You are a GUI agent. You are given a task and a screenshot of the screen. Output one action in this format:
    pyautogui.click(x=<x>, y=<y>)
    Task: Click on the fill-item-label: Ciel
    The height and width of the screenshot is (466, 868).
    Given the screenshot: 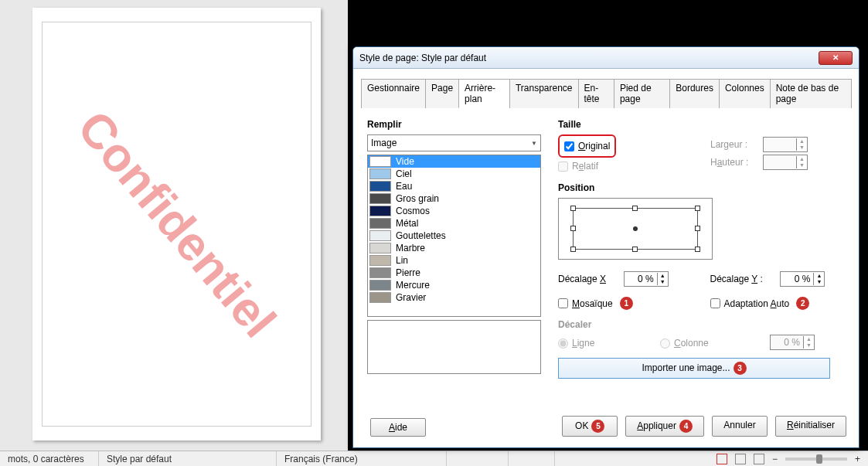 What is the action you would take?
    pyautogui.click(x=403, y=174)
    